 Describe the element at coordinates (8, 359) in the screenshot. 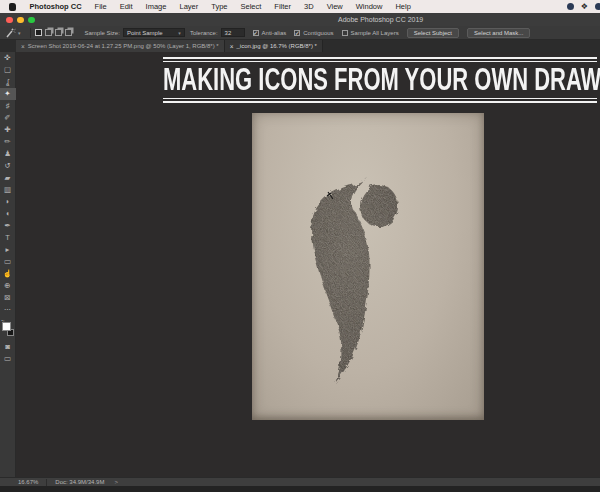

I see `screen-mode-button: ▭` at that location.